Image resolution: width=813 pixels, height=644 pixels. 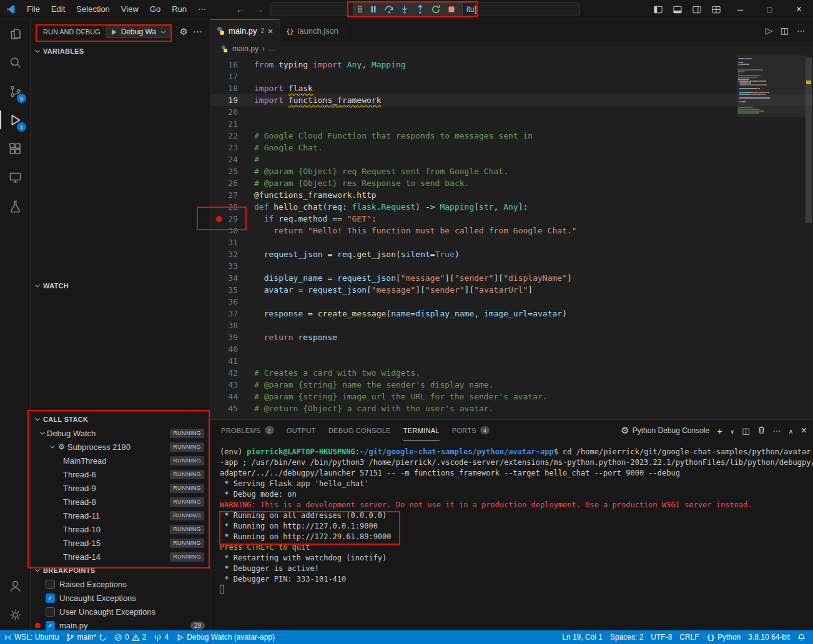 I want to click on panel-tab-problems: PROBLEMS2, so click(x=247, y=431).